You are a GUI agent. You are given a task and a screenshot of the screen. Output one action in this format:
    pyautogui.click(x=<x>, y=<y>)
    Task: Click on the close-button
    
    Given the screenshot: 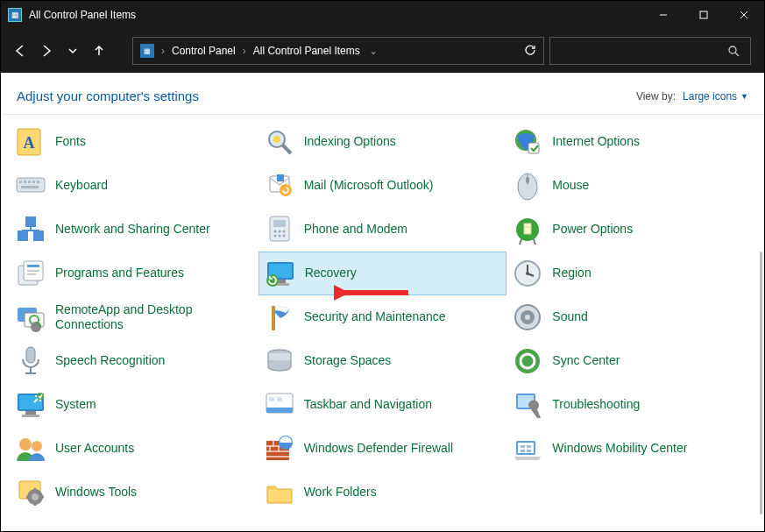 What is the action you would take?
    pyautogui.click(x=744, y=15)
    